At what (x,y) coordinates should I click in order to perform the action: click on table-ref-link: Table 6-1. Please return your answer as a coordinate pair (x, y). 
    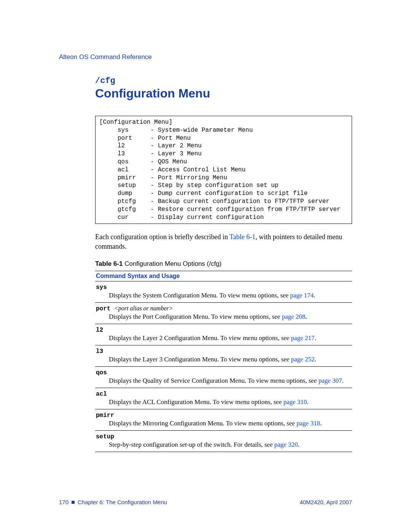
    Looking at the image, I should click on (242, 237).